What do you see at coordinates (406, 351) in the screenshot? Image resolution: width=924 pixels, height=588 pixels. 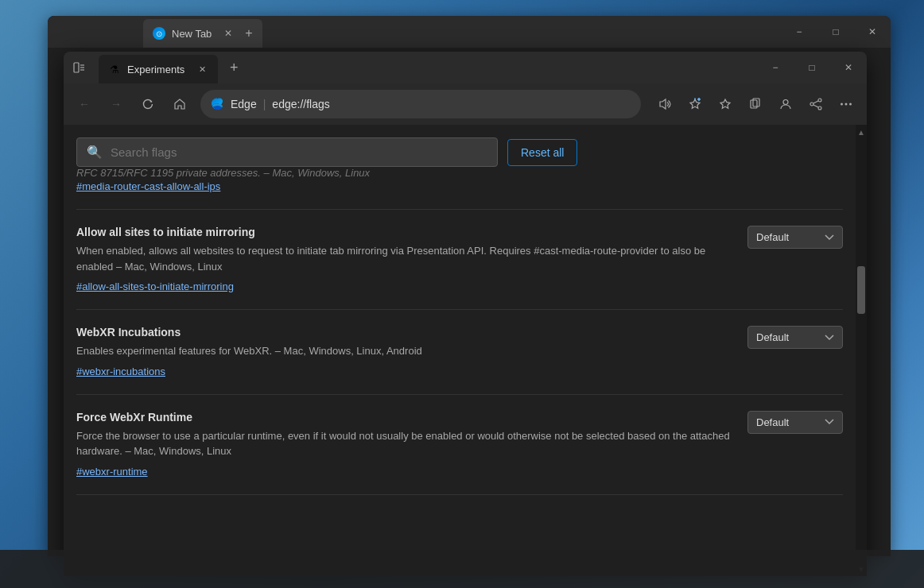 I see `flag-desc-webxr-incubations: Enables experimental features for WebXR.…` at bounding box center [406, 351].